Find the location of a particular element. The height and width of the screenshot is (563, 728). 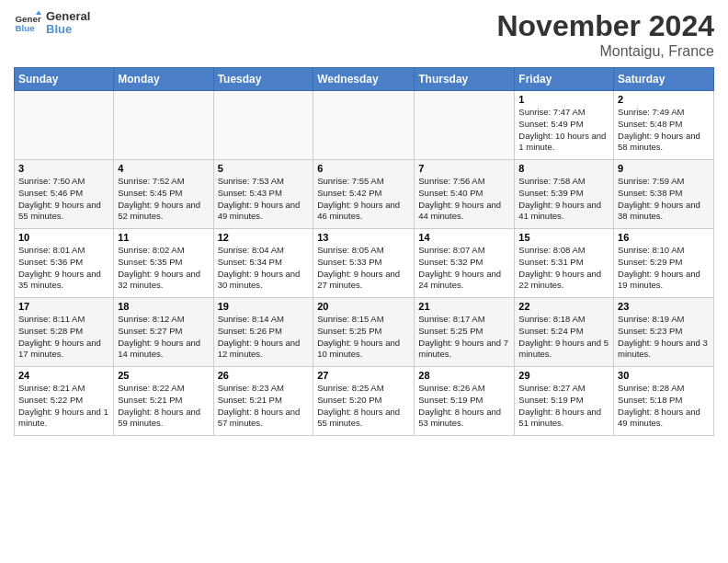

calendar-cell: 21Sunrise: 8:17 AM Sunset: 5:25 PM Dayli… is located at coordinates (465, 333).